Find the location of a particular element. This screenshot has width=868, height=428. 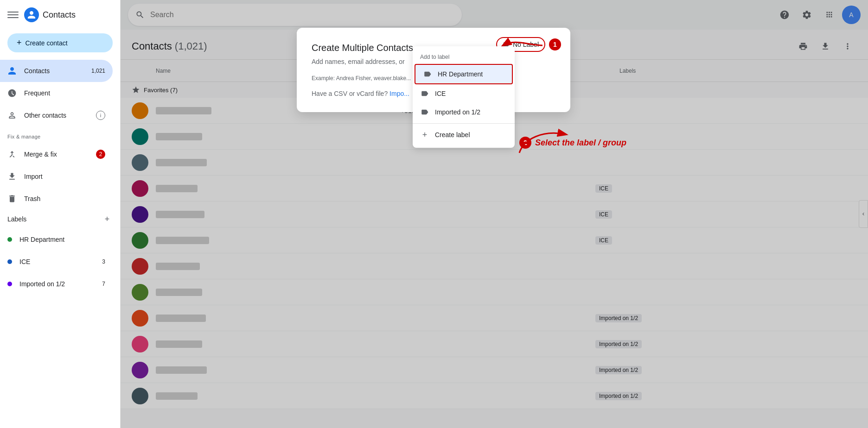

person-icon is located at coordinates (12, 71).